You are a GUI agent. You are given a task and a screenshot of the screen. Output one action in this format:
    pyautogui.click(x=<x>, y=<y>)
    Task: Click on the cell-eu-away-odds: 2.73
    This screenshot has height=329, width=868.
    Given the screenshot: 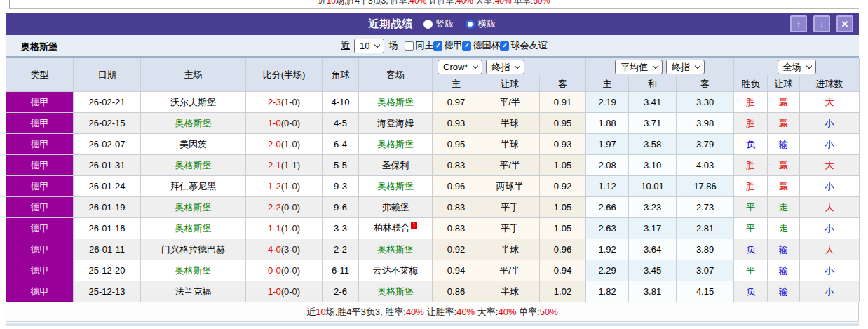 What is the action you would take?
    pyautogui.click(x=705, y=208)
    